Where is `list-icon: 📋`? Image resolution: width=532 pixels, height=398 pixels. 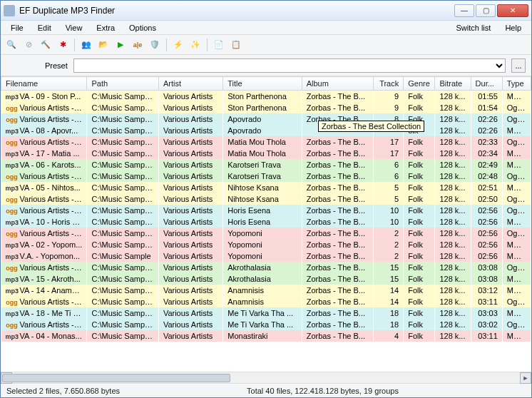
list-icon: 📋 is located at coordinates (236, 45).